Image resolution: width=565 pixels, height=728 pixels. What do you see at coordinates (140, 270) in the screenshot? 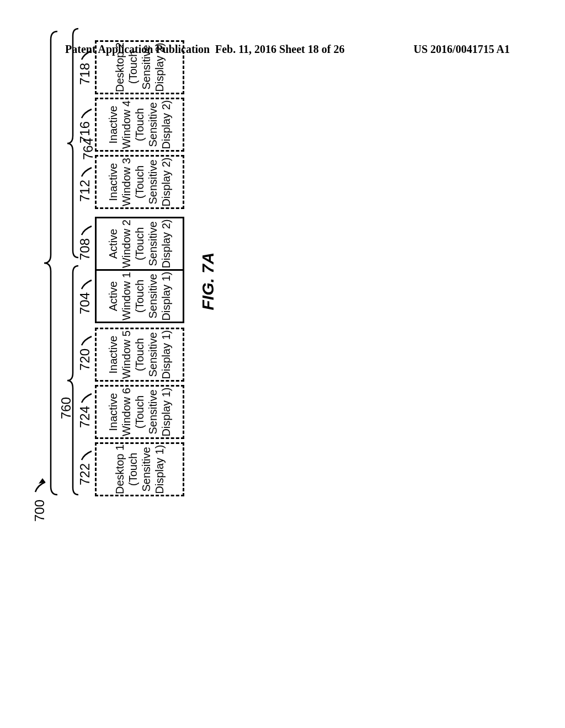
I see `active-windows: ActiveWindow 1(TouchSensitiveDisplay 1) …` at bounding box center [140, 270].